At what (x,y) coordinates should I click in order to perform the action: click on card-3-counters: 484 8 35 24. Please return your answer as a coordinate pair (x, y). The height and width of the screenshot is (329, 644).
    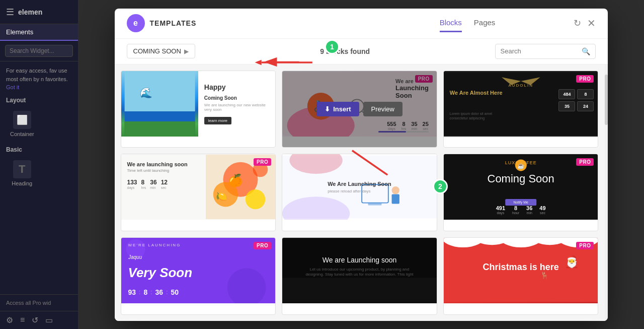
    Looking at the image, I should click on (576, 100).